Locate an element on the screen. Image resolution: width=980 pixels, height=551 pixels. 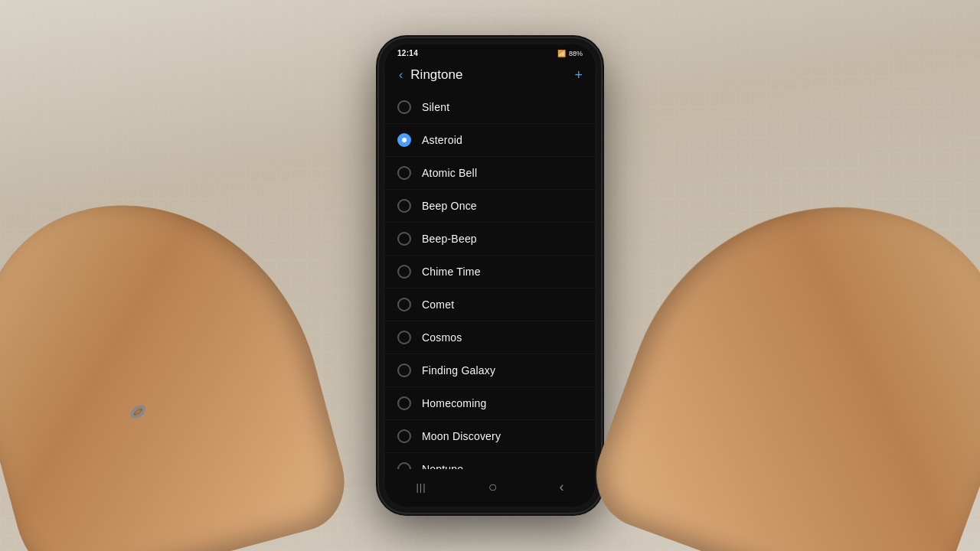
ringtone-item-homecoming: Homecoming is located at coordinates (490, 404).